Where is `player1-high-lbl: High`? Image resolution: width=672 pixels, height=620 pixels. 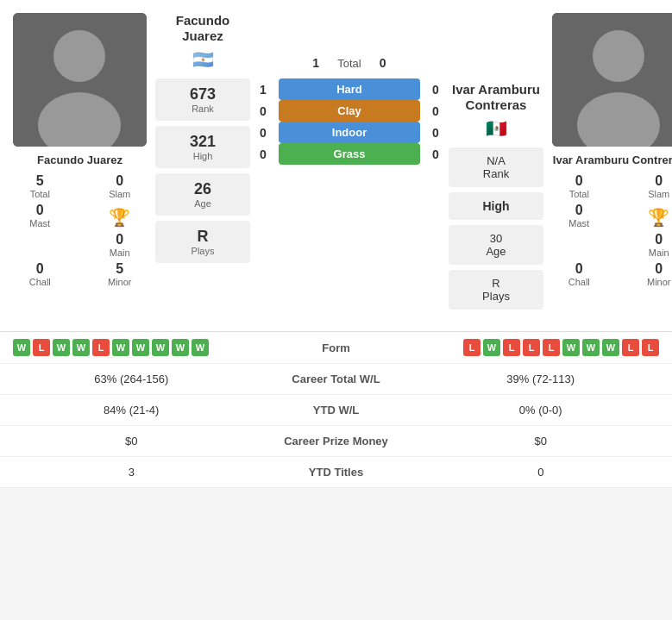
player1-high-lbl: High is located at coordinates (203, 156).